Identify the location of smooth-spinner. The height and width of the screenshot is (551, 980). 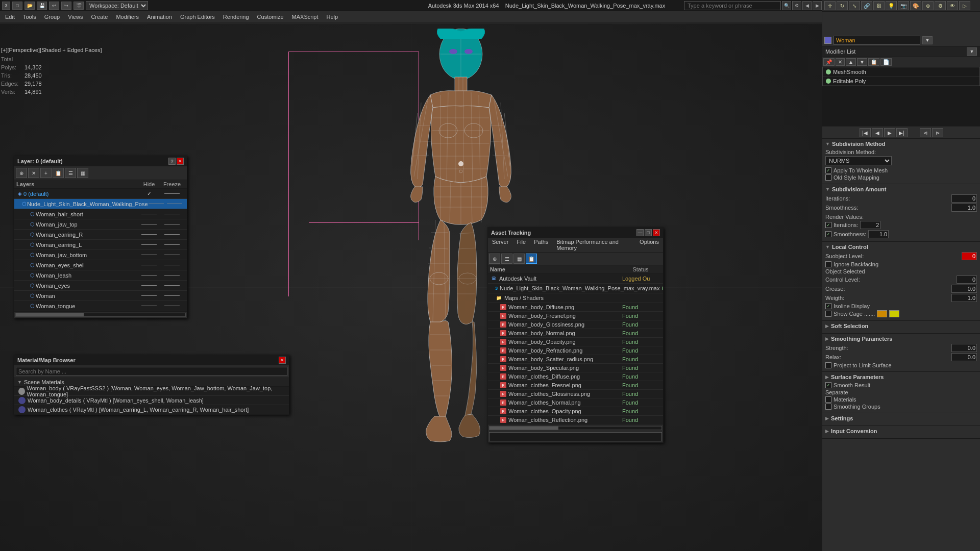
(964, 208).